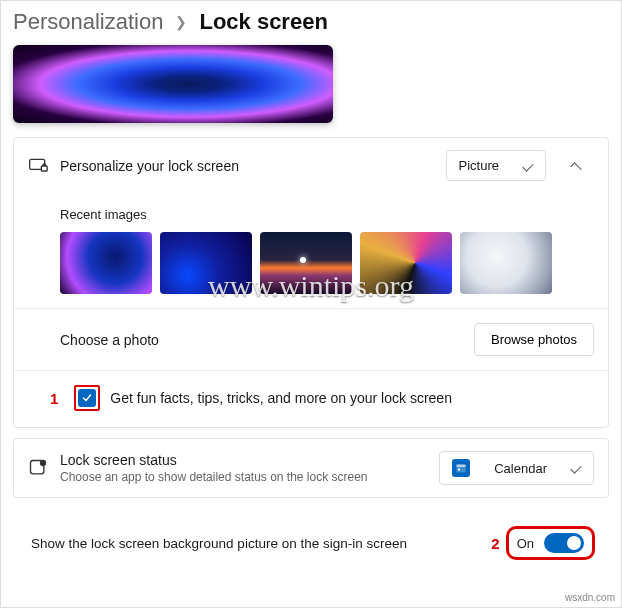 The width and height of the screenshot is (622, 608). What do you see at coordinates (496, 166) in the screenshot?
I see `personalize-source-dropdown: Picture` at bounding box center [496, 166].